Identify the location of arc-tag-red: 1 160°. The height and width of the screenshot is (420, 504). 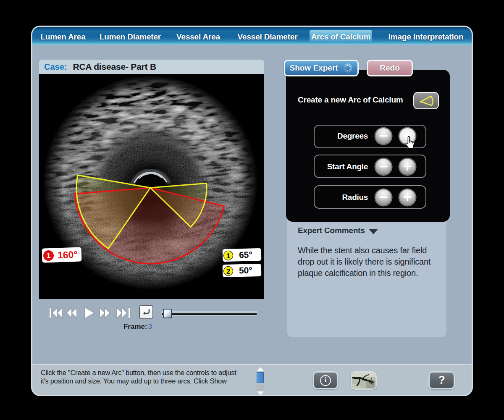
(61, 255).